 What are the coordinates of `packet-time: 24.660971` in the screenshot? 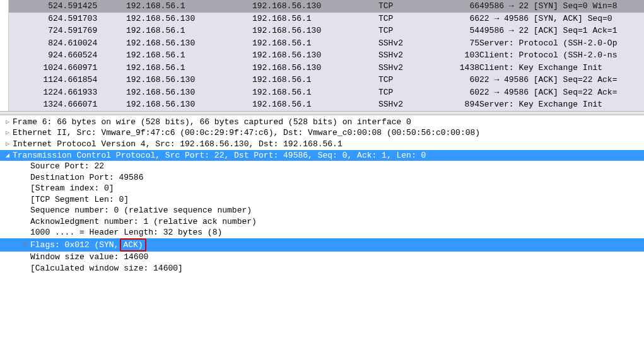 It's located at (90, 68).